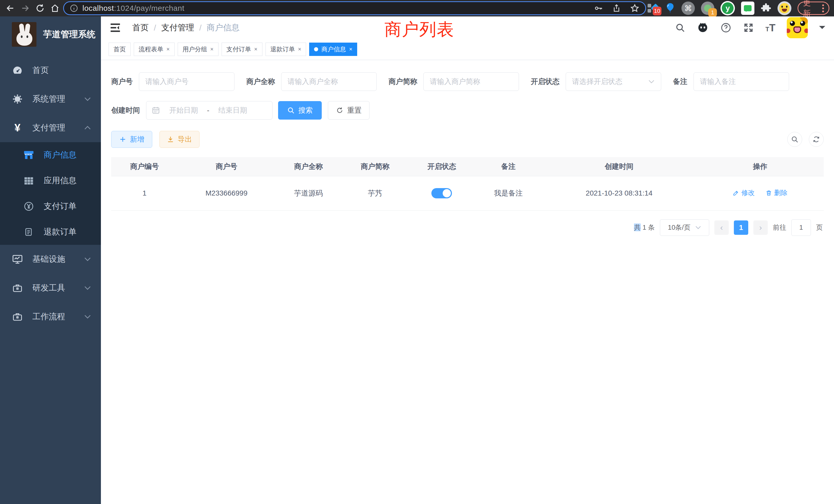 The width and height of the screenshot is (834, 504). I want to click on extension-balloon-icon, so click(670, 8).